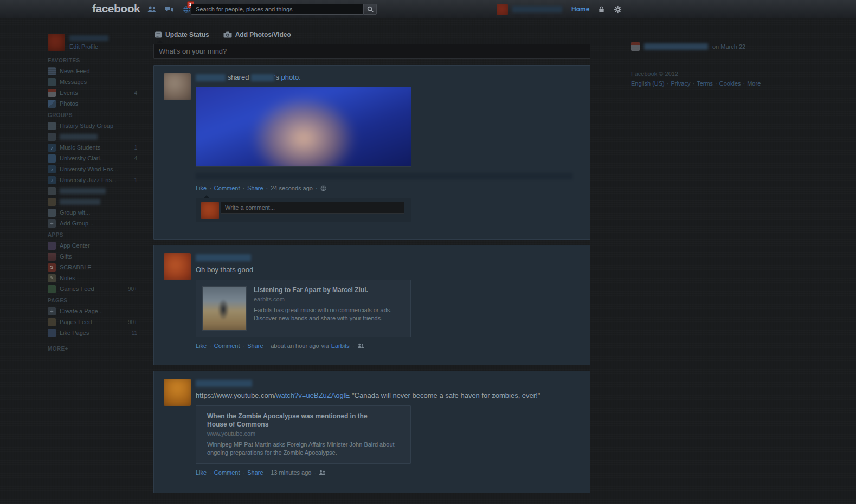  What do you see at coordinates (680, 83) in the screenshot?
I see `footer-link-privacy: Privacy` at bounding box center [680, 83].